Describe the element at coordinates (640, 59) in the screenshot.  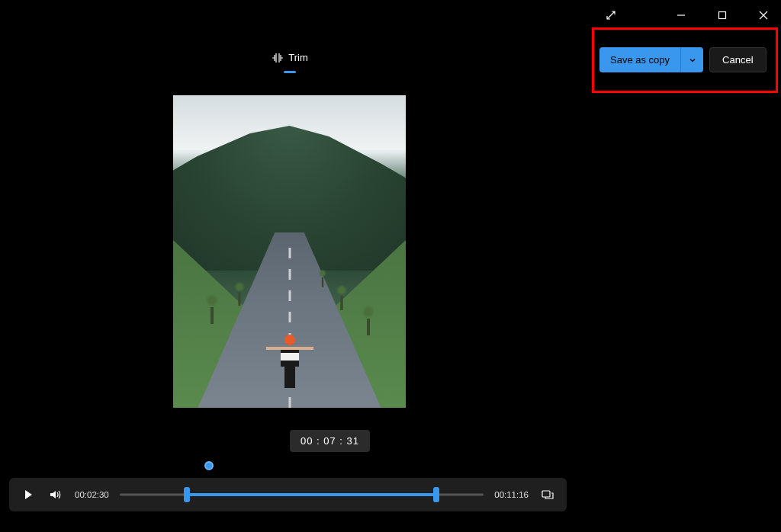
I see `save-as-copy-button: Save as copy` at that location.